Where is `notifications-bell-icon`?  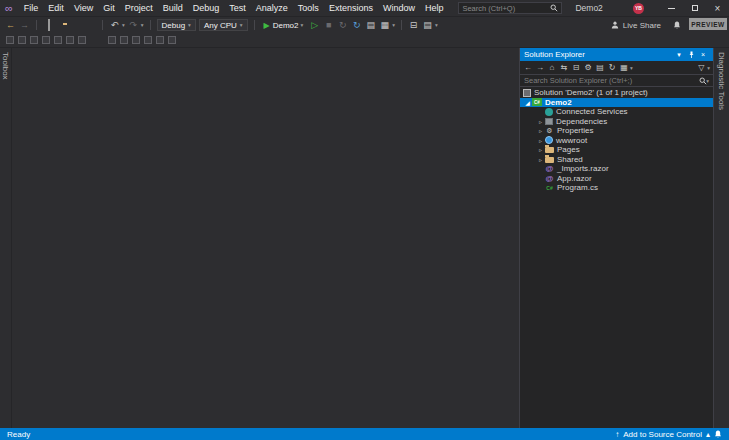
notifications-bell-icon is located at coordinates (718, 434).